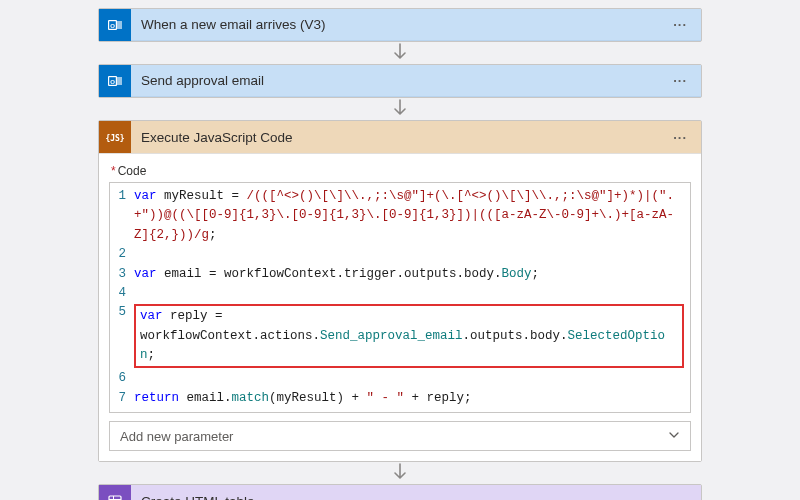  Describe the element at coordinates (115, 137) in the screenshot. I see `js-icon: {JS}` at that location.